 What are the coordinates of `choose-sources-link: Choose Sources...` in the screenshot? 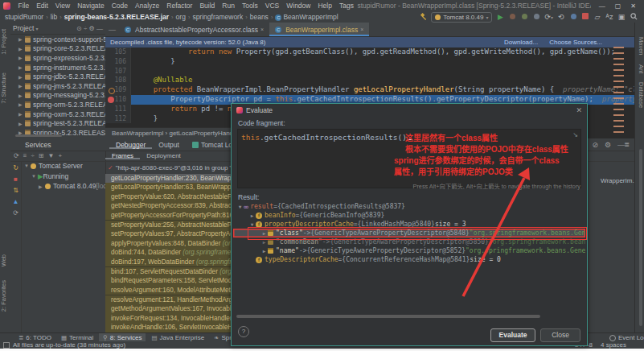 It's located at (576, 42).